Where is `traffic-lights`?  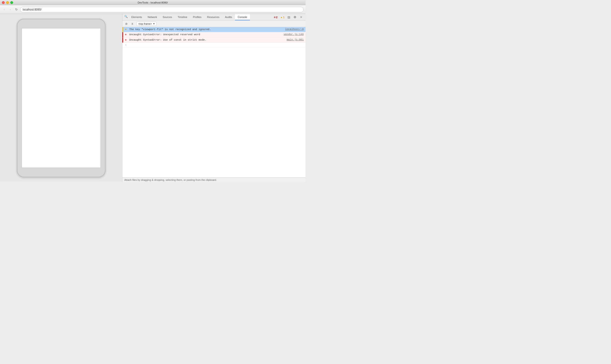
traffic-lights is located at coordinates (7, 2).